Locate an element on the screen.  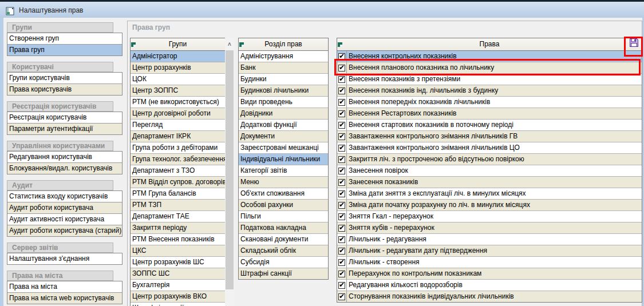
grid-row: ✔Внесення стартових показників в поточно… is located at coordinates (489, 125).